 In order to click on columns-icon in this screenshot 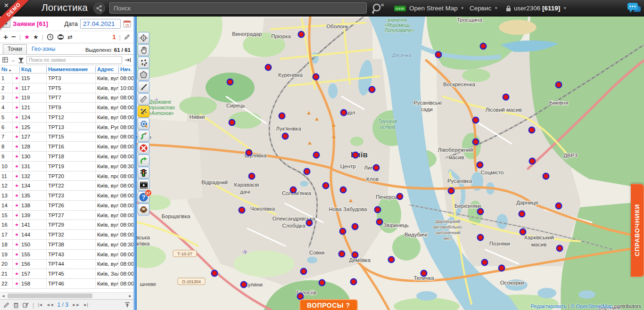, I will do `click(5, 60)`.